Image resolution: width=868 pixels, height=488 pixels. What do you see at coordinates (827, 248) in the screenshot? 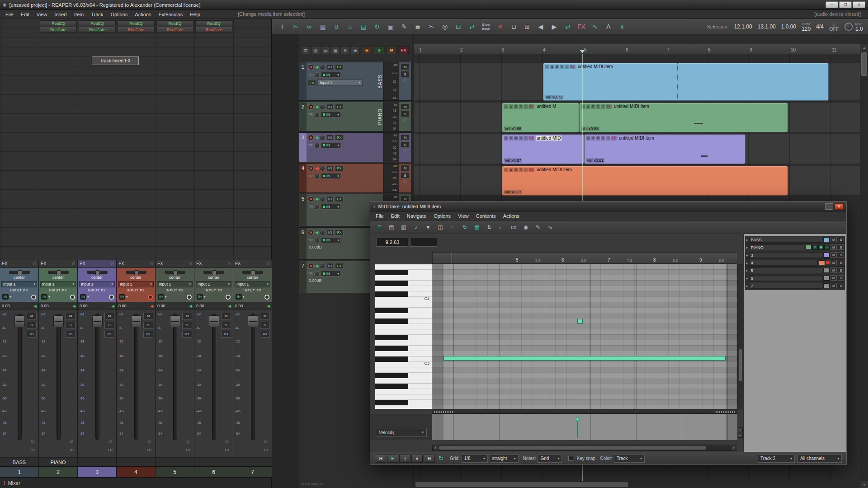
I see `list-chip-icon: ≡` at bounding box center [827, 248].